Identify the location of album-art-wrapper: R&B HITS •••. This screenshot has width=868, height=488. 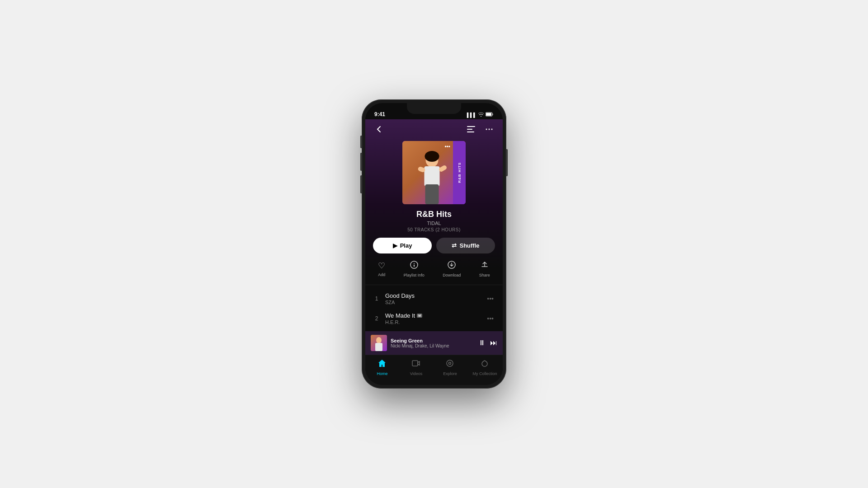
(434, 173).